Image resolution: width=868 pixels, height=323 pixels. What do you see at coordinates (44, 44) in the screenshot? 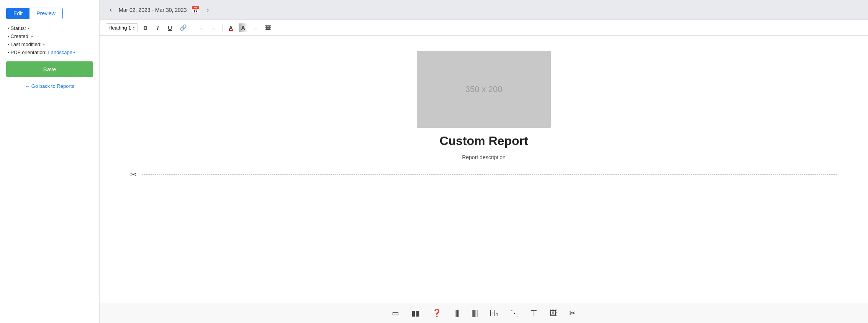
I see `last-modified-value: -` at bounding box center [44, 44].